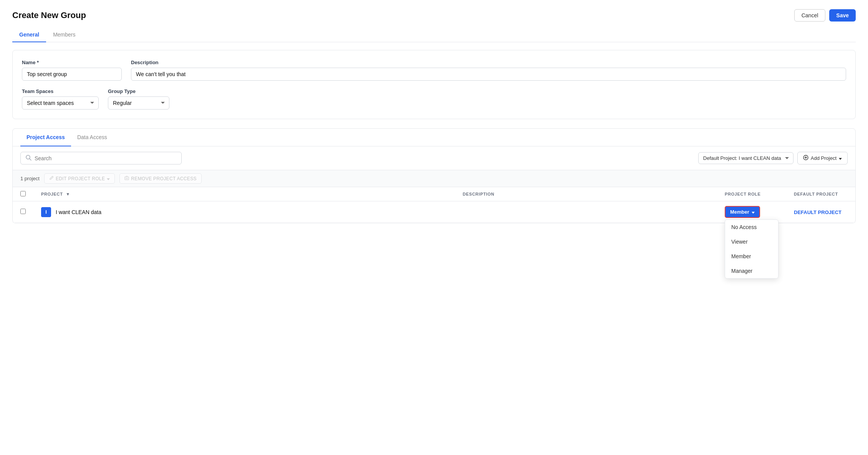 Image resolution: width=868 pixels, height=455 pixels. Describe the element at coordinates (434, 15) in the screenshot. I see `header-row: Create New Group Cancel Save` at that location.